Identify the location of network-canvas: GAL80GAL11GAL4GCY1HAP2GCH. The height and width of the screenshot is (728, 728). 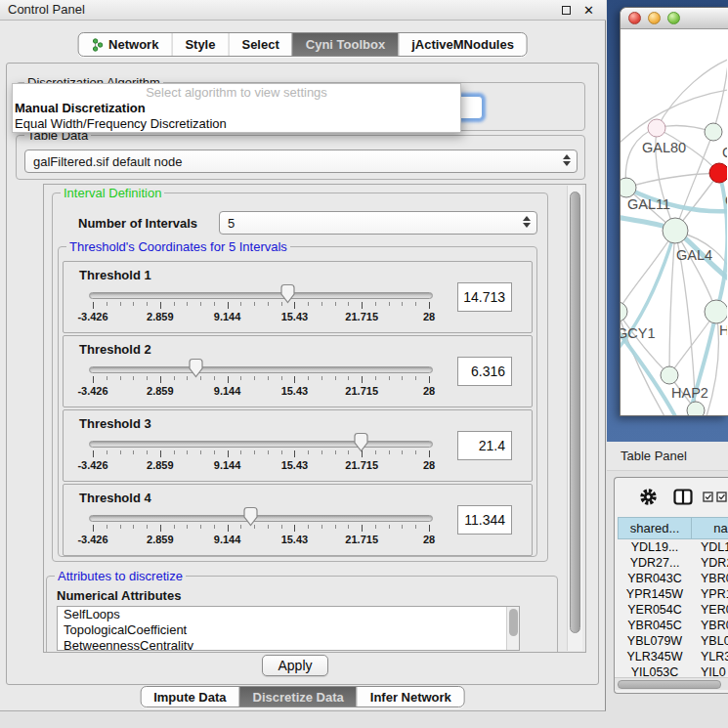
(674, 223).